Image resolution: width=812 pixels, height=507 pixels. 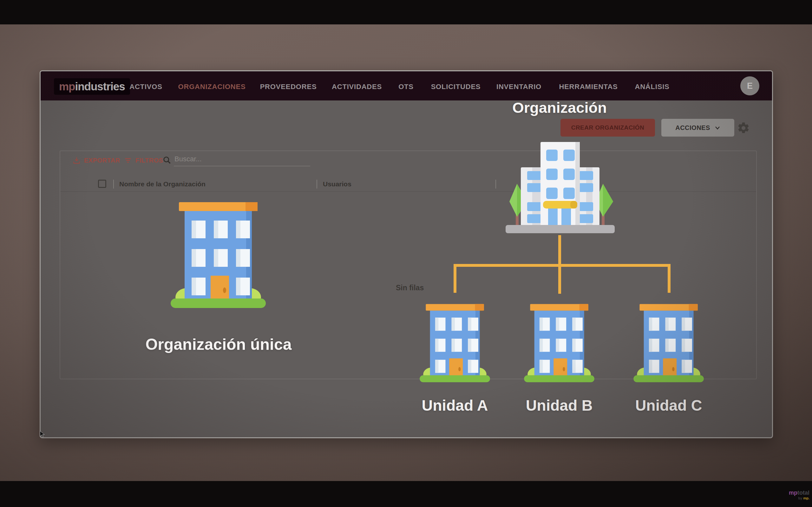 I want to click on nav-item-herramientas: HERRAMIENTAS, so click(x=589, y=87).